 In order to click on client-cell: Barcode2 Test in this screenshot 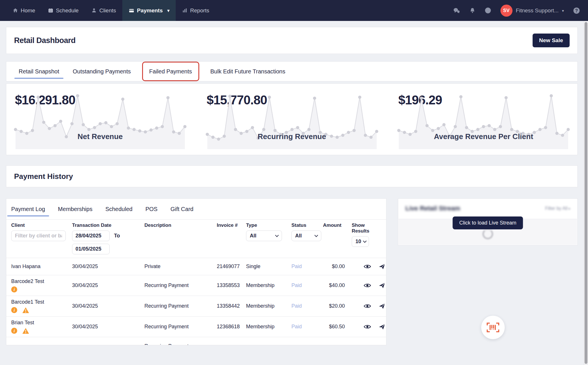, I will do `click(42, 286)`.